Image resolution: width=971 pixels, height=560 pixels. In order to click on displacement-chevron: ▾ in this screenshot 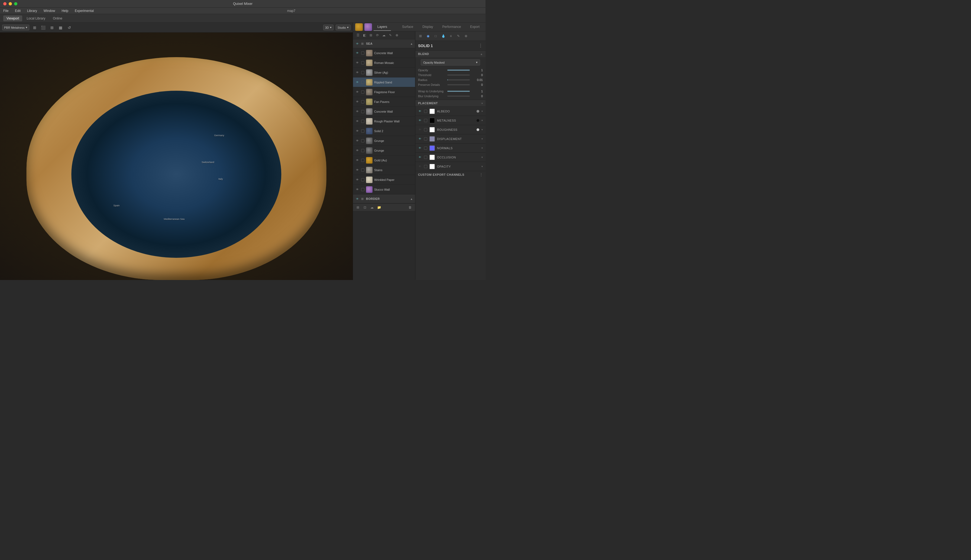, I will do `click(482, 139)`.